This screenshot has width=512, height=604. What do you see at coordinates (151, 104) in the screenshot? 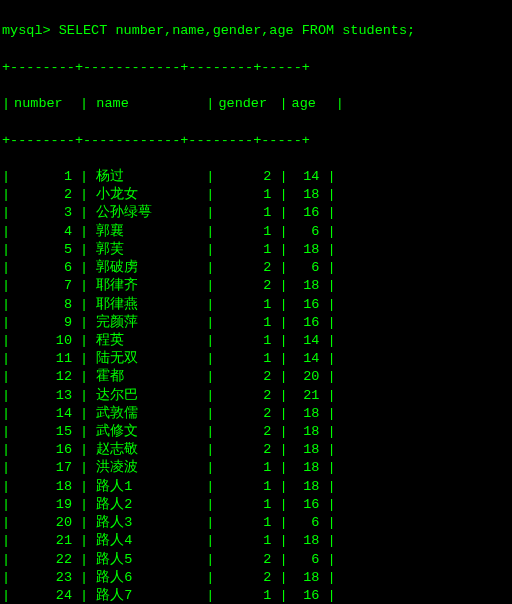
I see `col-header-name: name` at bounding box center [151, 104].